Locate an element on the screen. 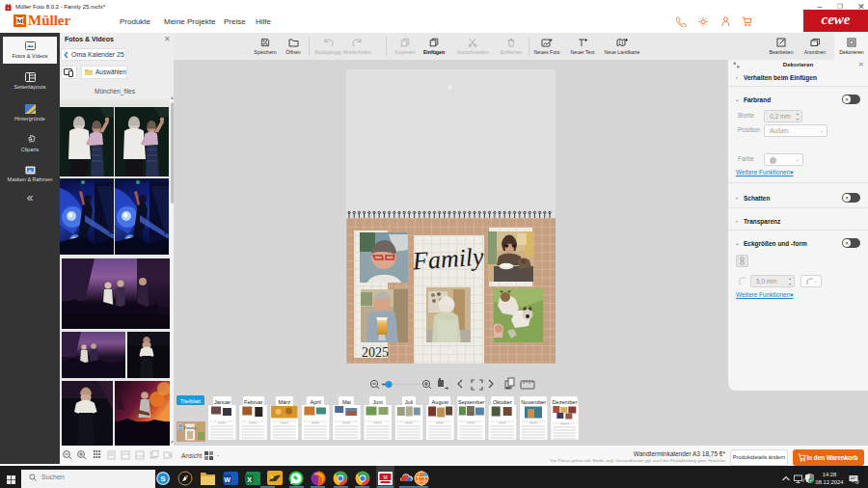 The width and height of the screenshot is (868, 488). svg-text: Titelblatt is located at coordinates (191, 401).